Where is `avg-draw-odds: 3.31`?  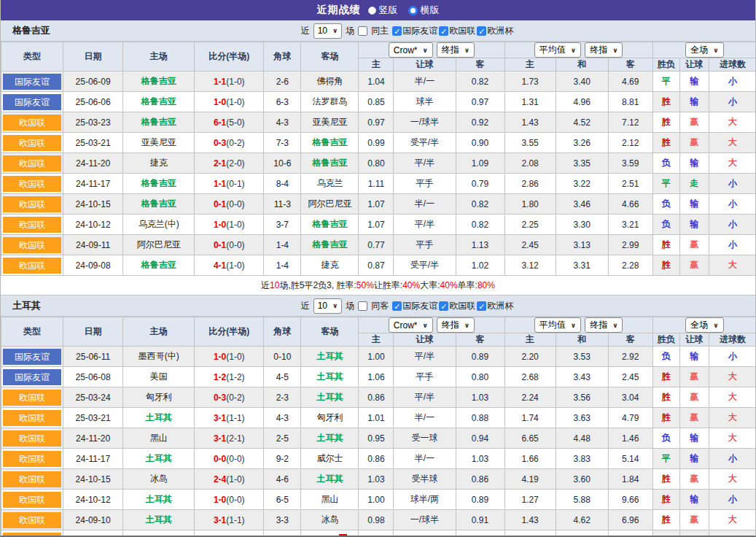
avg-draw-odds: 3.31 is located at coordinates (582, 266).